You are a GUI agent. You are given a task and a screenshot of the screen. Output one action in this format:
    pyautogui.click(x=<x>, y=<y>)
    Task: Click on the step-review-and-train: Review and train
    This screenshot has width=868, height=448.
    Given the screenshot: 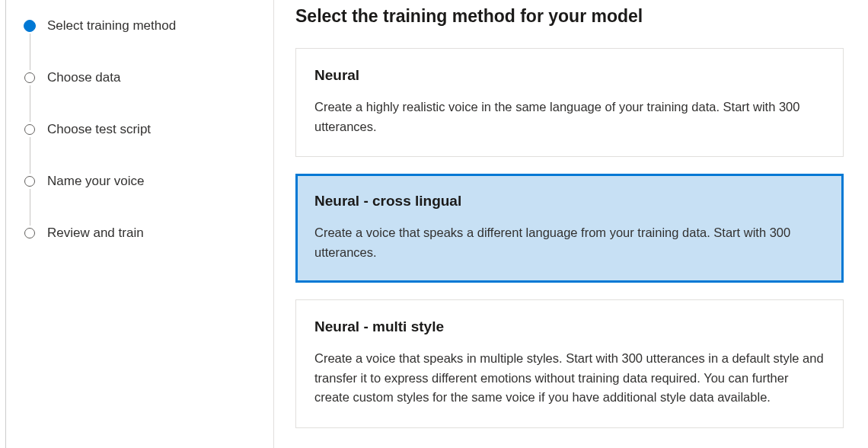 What is the action you would take?
    pyautogui.click(x=142, y=233)
    